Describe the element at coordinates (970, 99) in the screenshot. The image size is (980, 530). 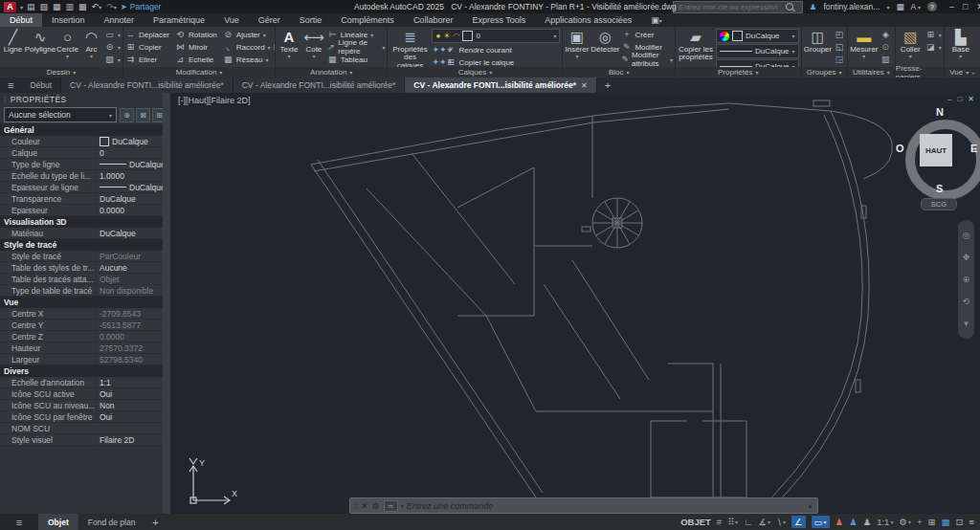
I see `drawing-close-icon: ✕` at that location.